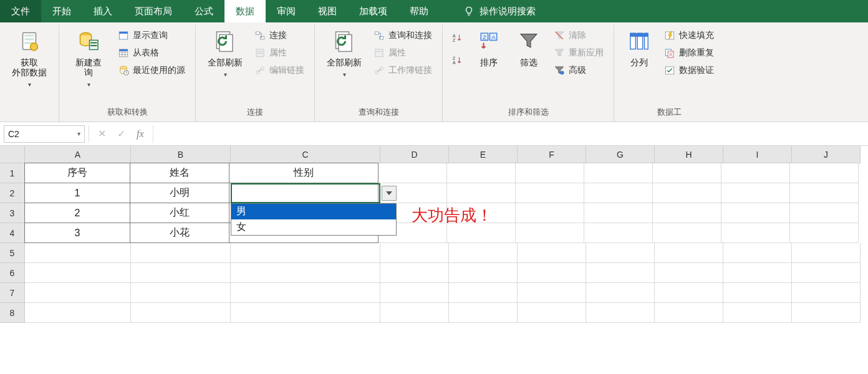 This screenshot has height=374, width=868. Describe the element at coordinates (413, 173) in the screenshot. I see `cell-D1` at that location.